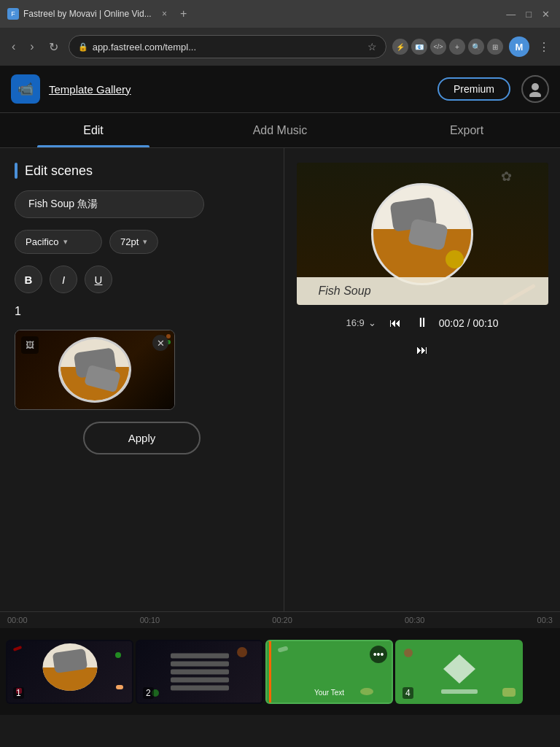 This screenshot has height=747, width=560. I want to click on ruler-mark-2: 00:20, so click(282, 620).